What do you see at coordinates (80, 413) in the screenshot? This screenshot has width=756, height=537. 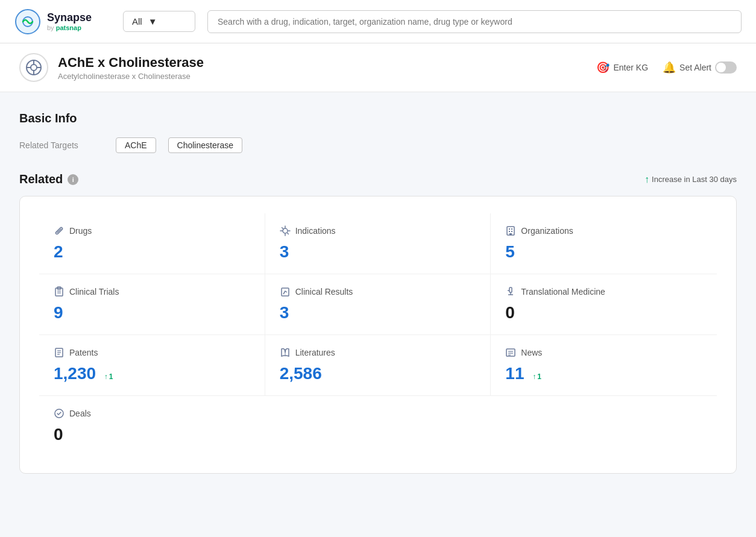 I see `stat-deals-label: Deals` at bounding box center [80, 413].